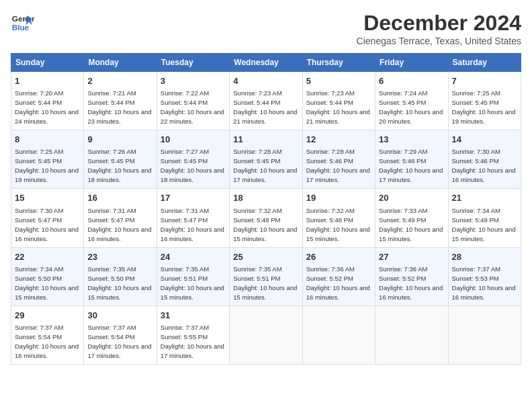 The width and height of the screenshot is (532, 411). I want to click on calendar-cell: 4 Sunrise: 7:23 AMSunset: 5:44 PMDayligh…, so click(266, 101).